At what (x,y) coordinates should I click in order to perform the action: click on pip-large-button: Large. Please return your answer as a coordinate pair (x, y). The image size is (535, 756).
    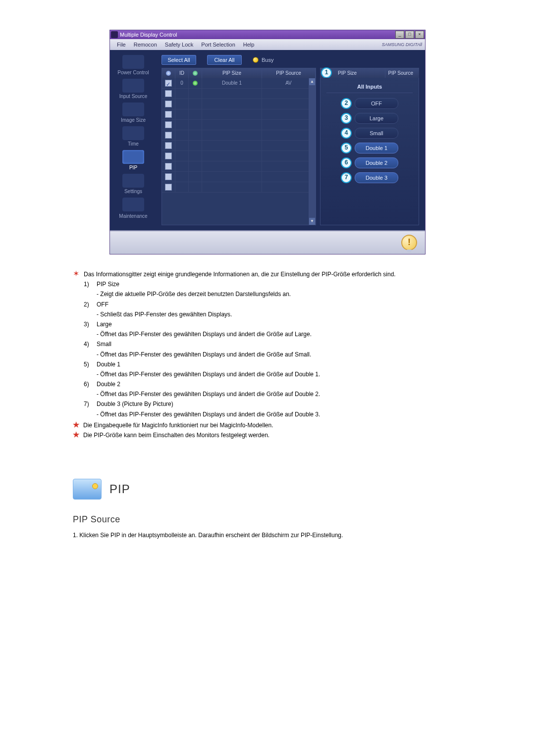
    Looking at the image, I should click on (376, 118).